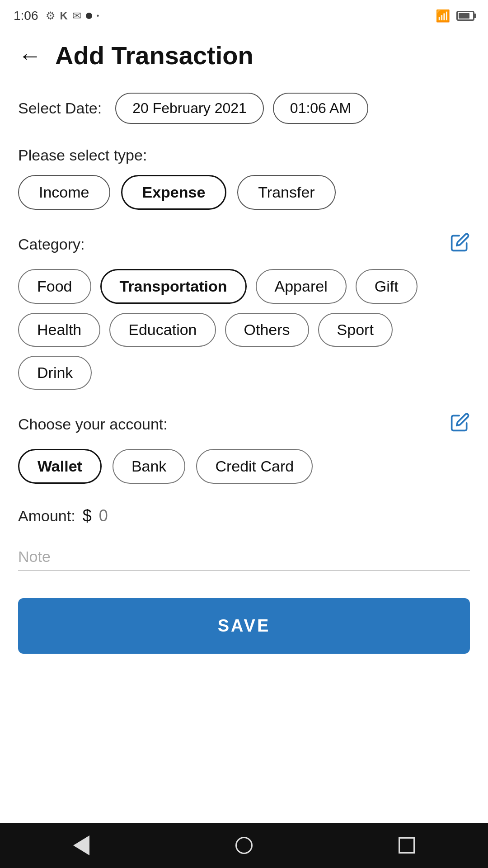  I want to click on chip-sport: Sport, so click(355, 330).